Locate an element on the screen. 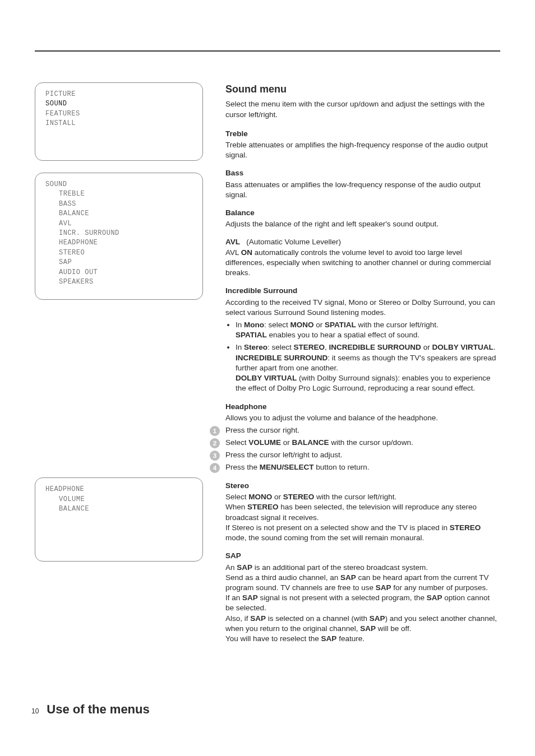  sound-item-treble: TREBLE is located at coordinates (126, 194).